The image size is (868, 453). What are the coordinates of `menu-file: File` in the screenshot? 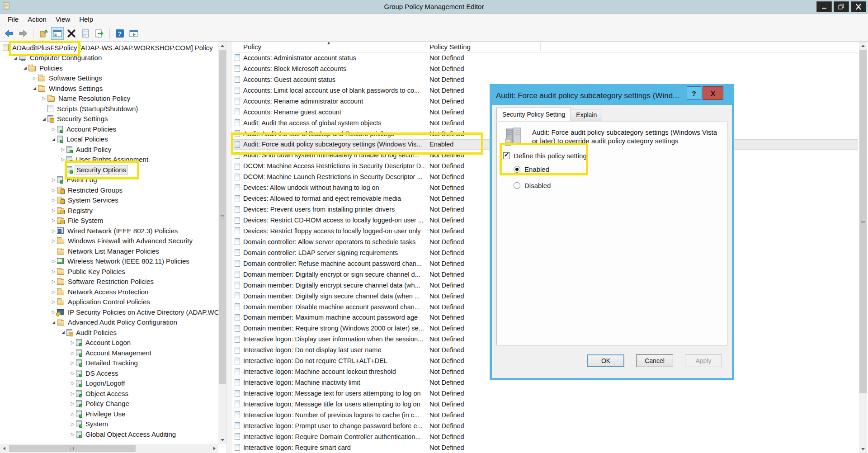 It's located at (13, 19).